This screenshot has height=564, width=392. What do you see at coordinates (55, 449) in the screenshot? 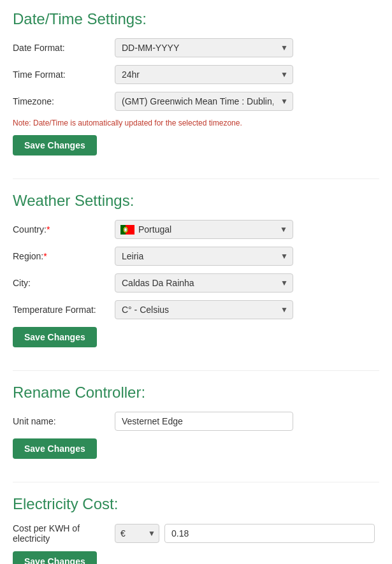
I see `rename-save-button: Save Changes` at bounding box center [55, 449].